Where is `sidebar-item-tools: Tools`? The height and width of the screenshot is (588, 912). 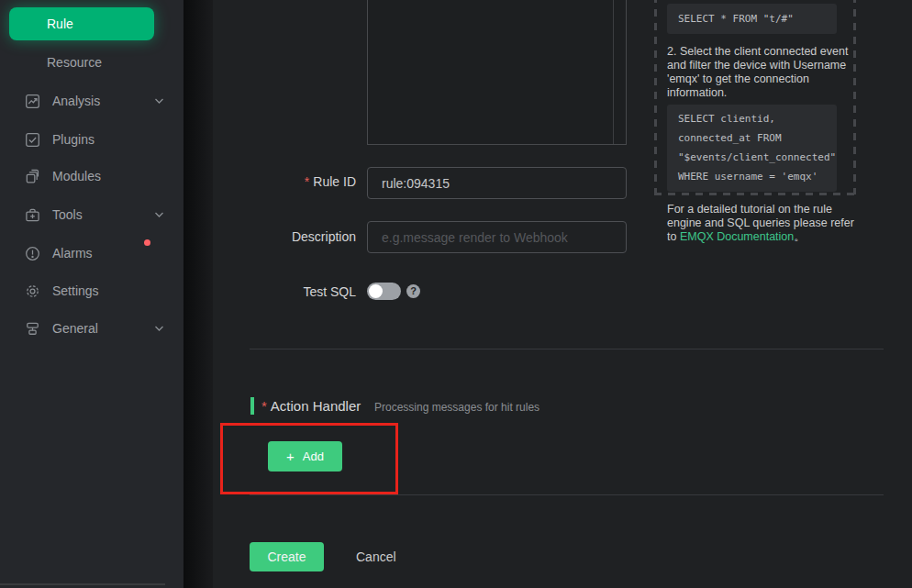 sidebar-item-tools: Tools is located at coordinates (92, 215).